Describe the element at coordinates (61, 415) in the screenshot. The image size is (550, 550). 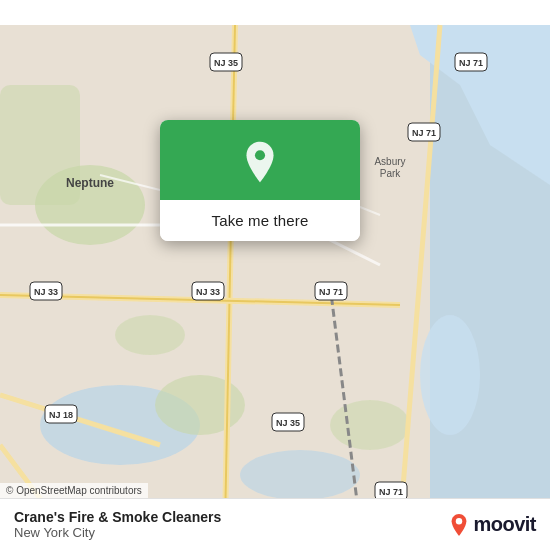
I see `svg-text: NJ 18` at that location.